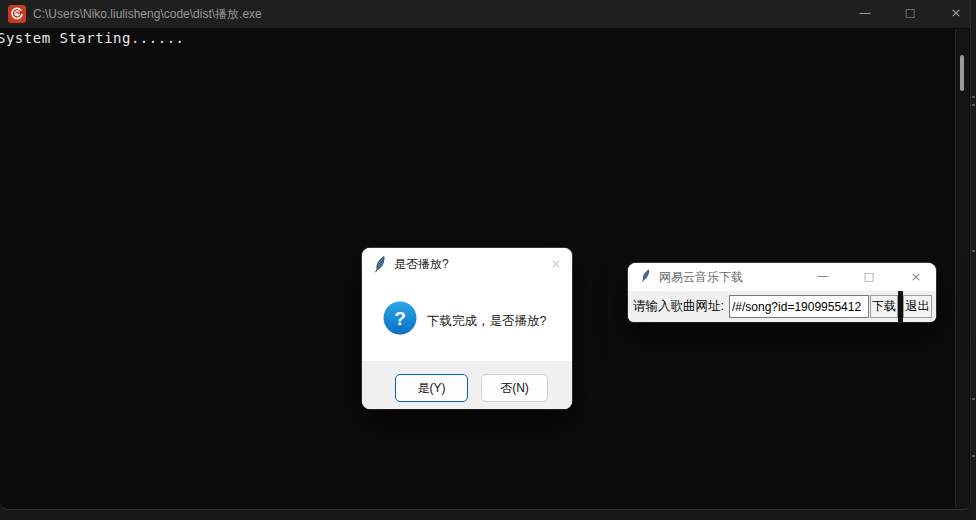 The width and height of the screenshot is (976, 520). I want to click on play-dialog: 是否播放? × ? 下载完成，是否播放? 是(Y), so click(467, 328).